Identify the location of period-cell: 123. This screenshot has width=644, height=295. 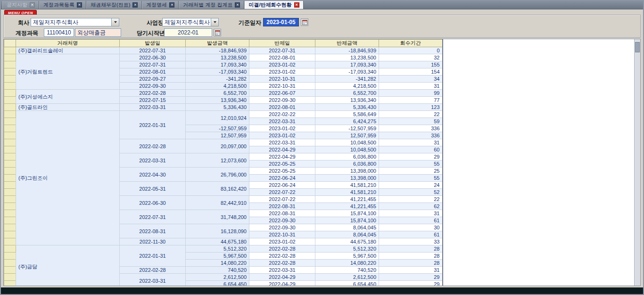
(411, 108).